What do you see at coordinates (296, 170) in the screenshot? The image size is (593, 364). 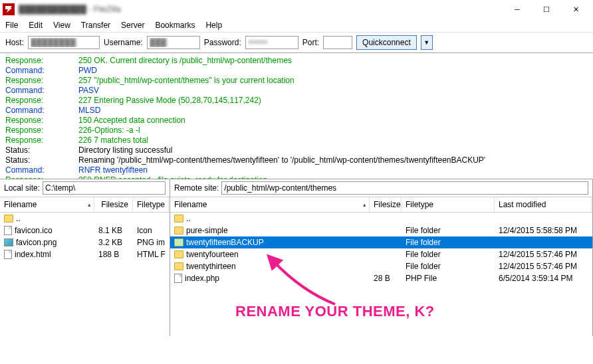 I see `log-line: Command:RNFR twentyfifteen` at bounding box center [296, 170].